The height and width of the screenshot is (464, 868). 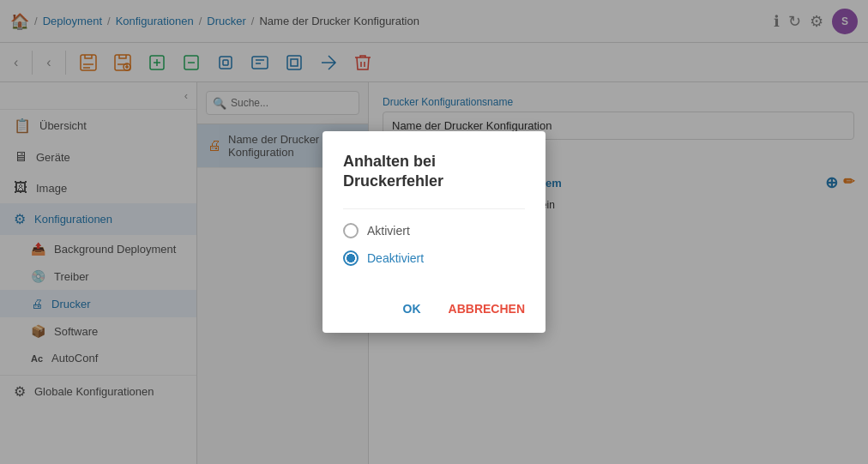 What do you see at coordinates (434, 231) in the screenshot?
I see `radio-aktiviert: Aktiviert` at bounding box center [434, 231].